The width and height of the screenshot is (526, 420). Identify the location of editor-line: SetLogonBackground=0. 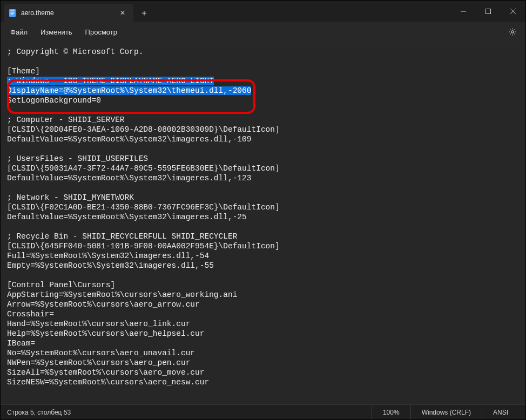
(266, 100).